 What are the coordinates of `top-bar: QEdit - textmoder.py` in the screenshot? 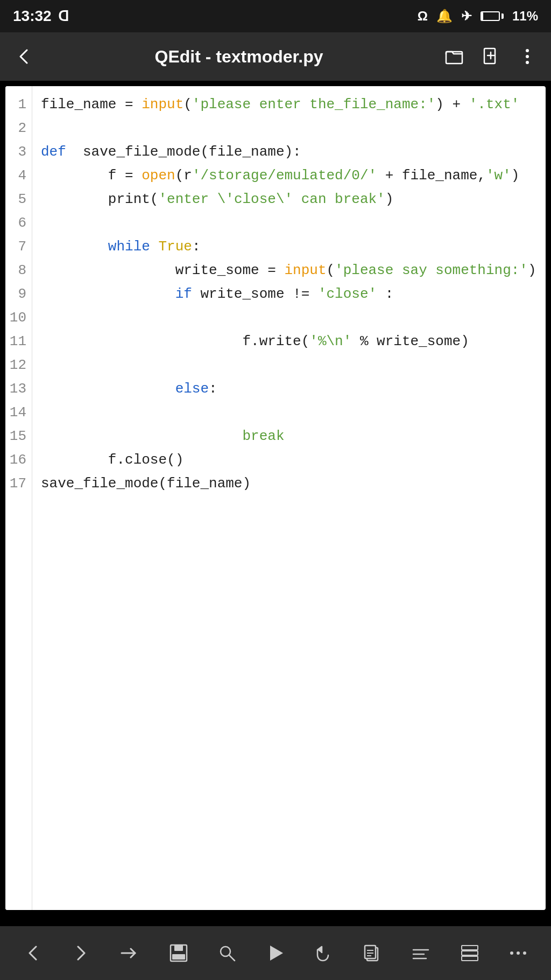 It's located at (276, 57).